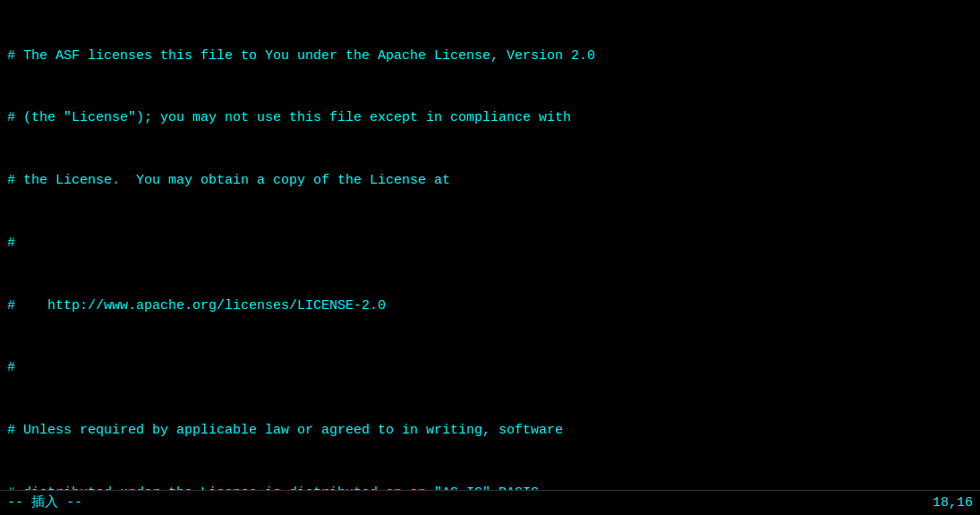  What do you see at coordinates (490, 181) in the screenshot?
I see `line-3: # the License. You may obtain a copy of …` at bounding box center [490, 181].